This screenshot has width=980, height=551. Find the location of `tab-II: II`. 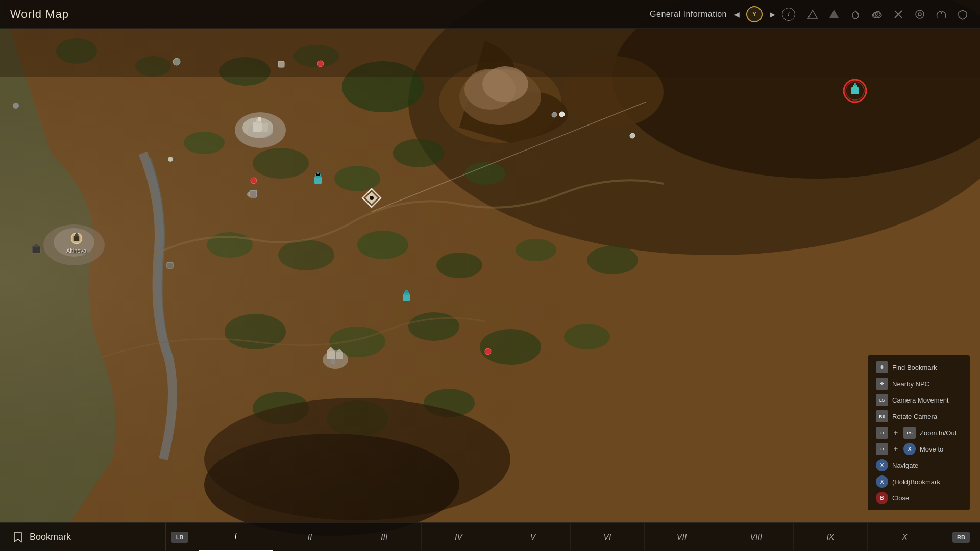

tab-II: II is located at coordinates (310, 537).